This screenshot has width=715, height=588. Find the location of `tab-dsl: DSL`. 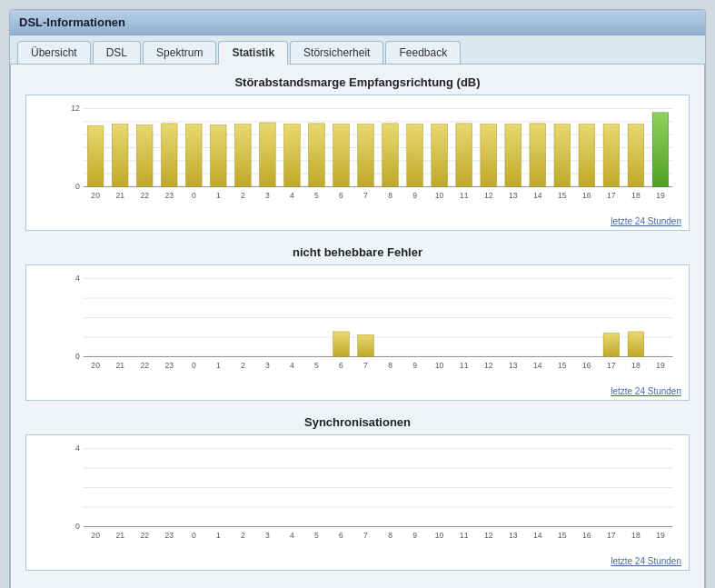

tab-dsl: DSL is located at coordinates (116, 53).